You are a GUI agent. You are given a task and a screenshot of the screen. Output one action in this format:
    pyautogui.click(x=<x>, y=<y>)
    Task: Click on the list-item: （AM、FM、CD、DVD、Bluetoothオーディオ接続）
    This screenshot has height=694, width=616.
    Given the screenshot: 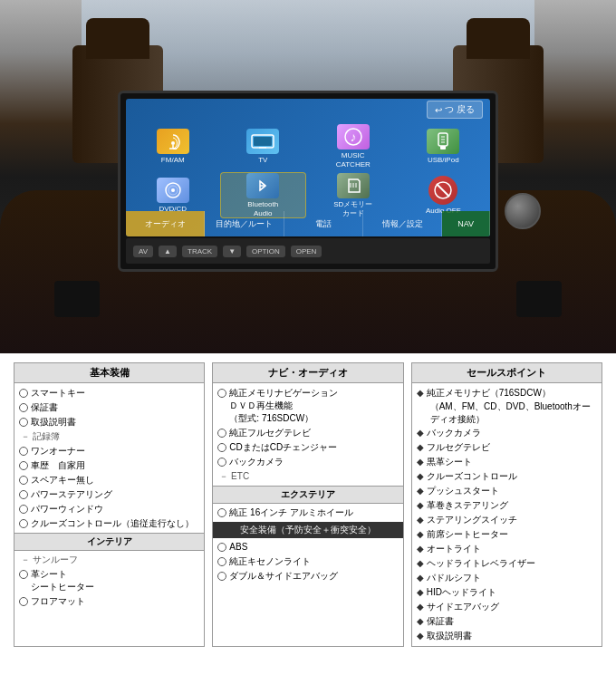 What is the action you would take?
    pyautogui.click(x=507, y=413)
    